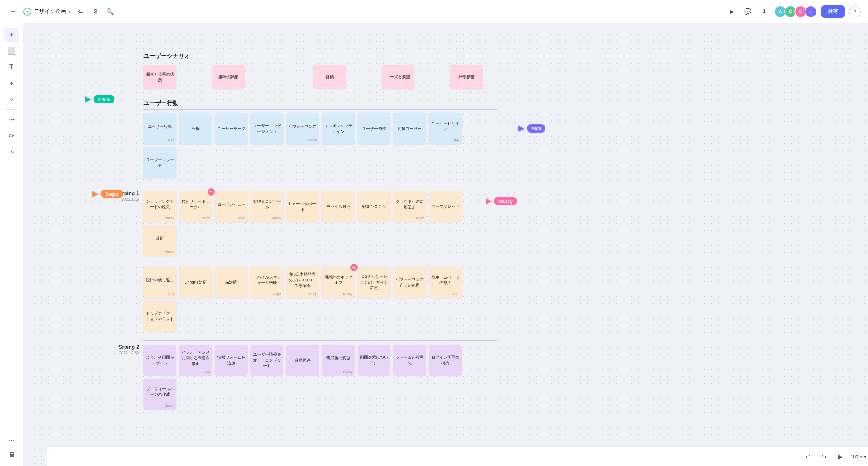  What do you see at coordinates (833, 12) in the screenshot?
I see `share-button: 共有` at bounding box center [833, 12].